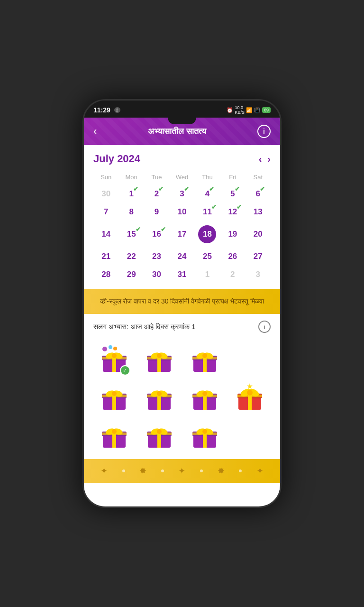 This screenshot has width=364, height=607. What do you see at coordinates (177, 132) in the screenshot?
I see `page-title: अभ्यासातील सातत्य` at bounding box center [177, 132].